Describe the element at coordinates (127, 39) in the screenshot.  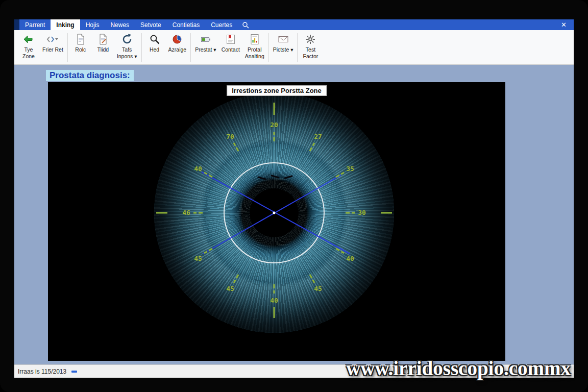
I see `sync-arrow-icon` at that location.